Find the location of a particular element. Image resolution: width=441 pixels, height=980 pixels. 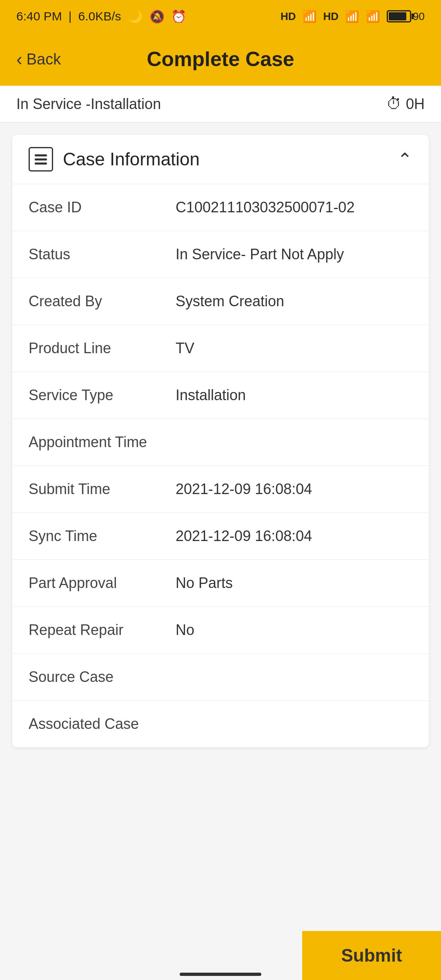

battery-fill is located at coordinates (398, 16).